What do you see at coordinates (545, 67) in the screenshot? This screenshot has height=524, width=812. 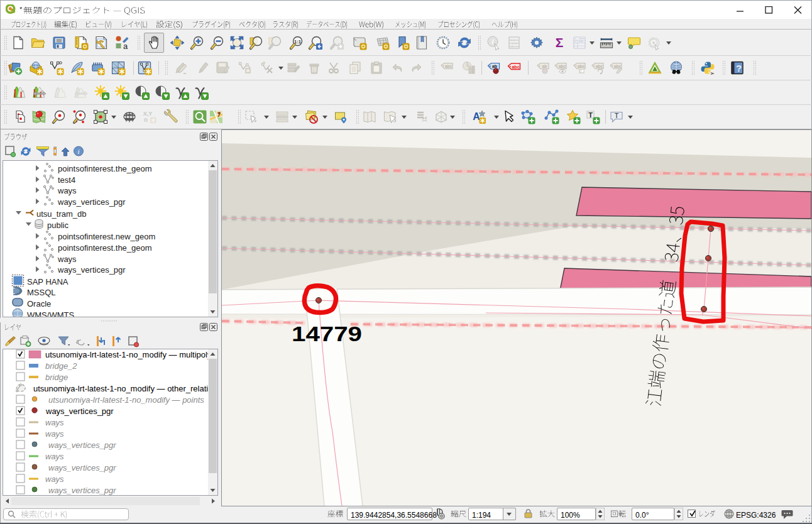 I see `svg-text: ab` at bounding box center [545, 67].